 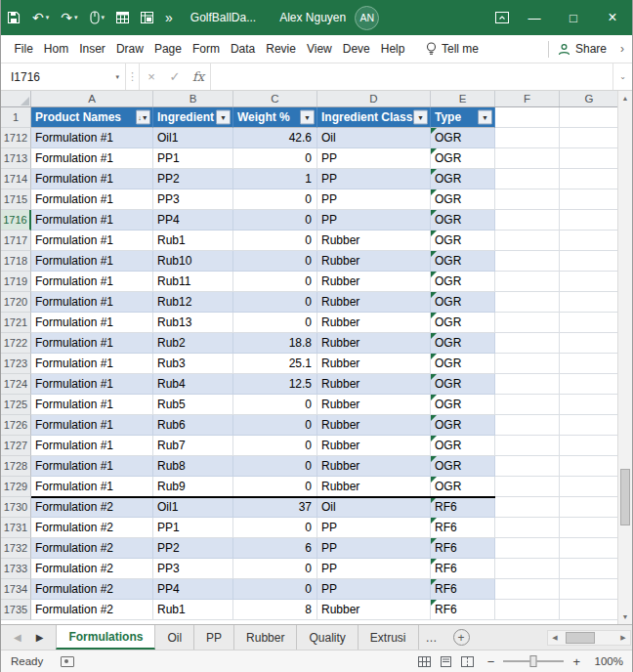 I want to click on horizontal-scroll-track, so click(x=589, y=638).